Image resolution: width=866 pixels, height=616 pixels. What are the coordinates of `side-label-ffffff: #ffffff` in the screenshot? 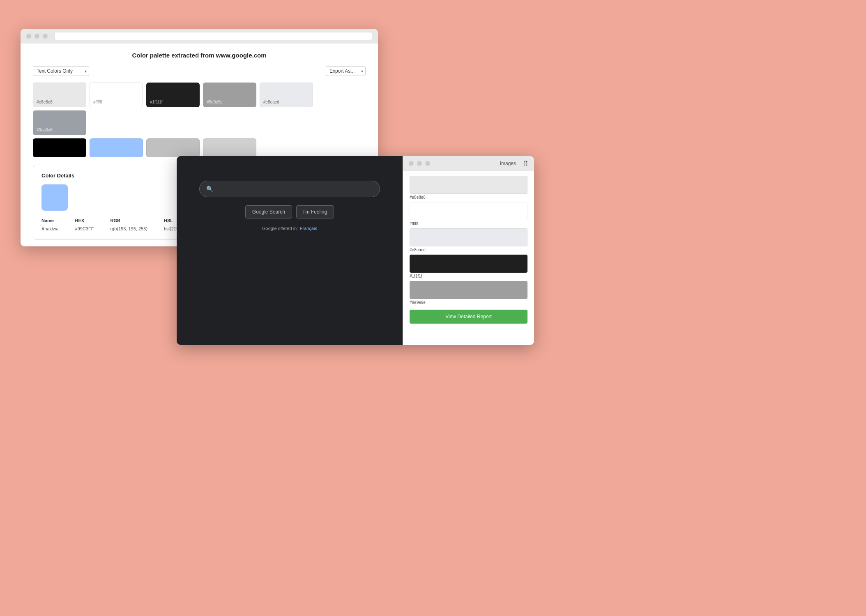 It's located at (468, 223).